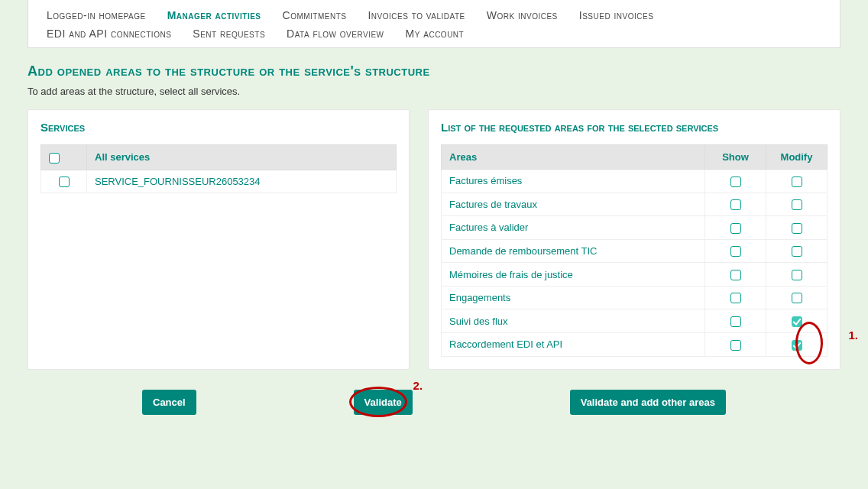 This screenshot has width=868, height=489. Describe the element at coordinates (434, 34) in the screenshot. I see `nav-row-2: EDI and API connectionsSent requestsData…` at that location.